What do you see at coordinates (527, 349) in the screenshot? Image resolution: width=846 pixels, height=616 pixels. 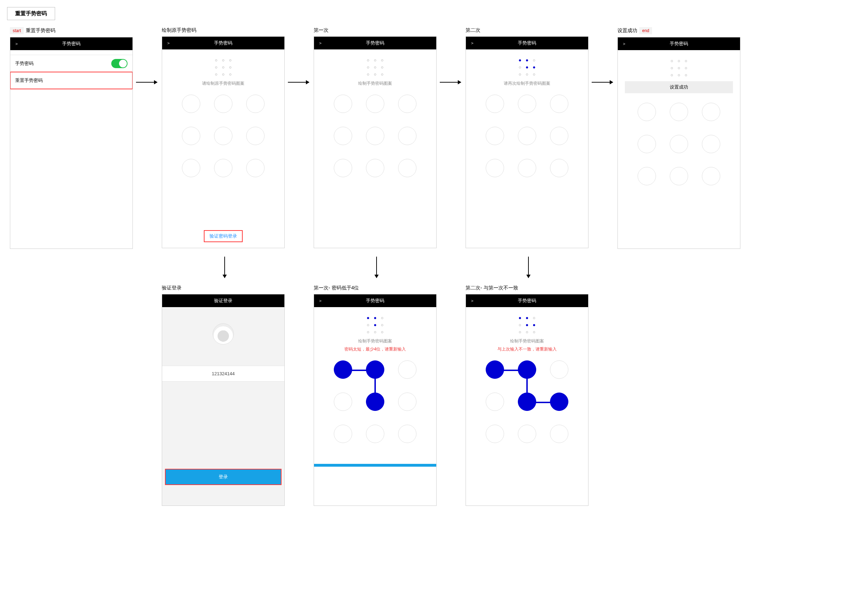 I see `error-text: 与上次输入不一致，请重新输入` at bounding box center [527, 349].